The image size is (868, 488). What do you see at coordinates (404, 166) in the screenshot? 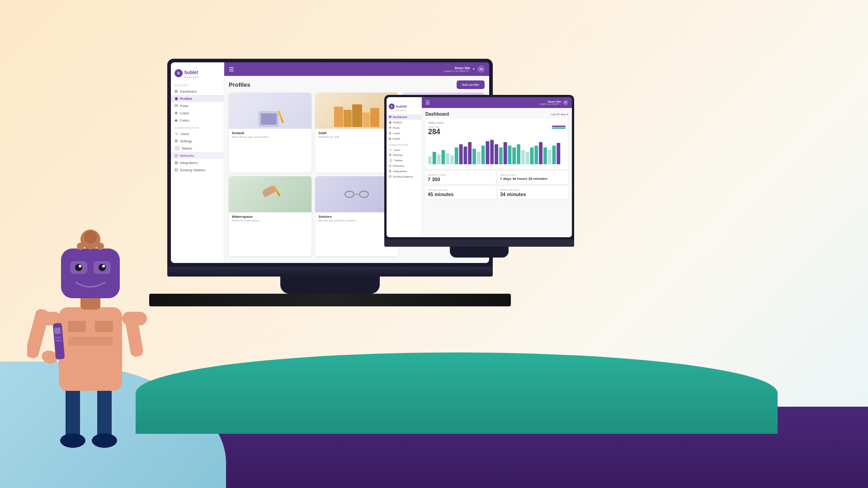
I see `s2-networks: ◎ Networks` at bounding box center [404, 166].